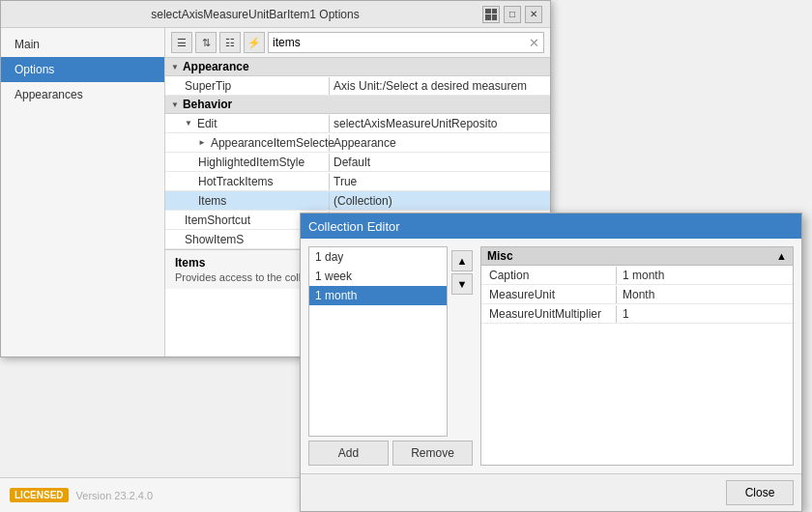 Image resolution: width=812 pixels, height=512 pixels. I want to click on edit-value: selectAxisMeasureUnitReposito, so click(440, 124).